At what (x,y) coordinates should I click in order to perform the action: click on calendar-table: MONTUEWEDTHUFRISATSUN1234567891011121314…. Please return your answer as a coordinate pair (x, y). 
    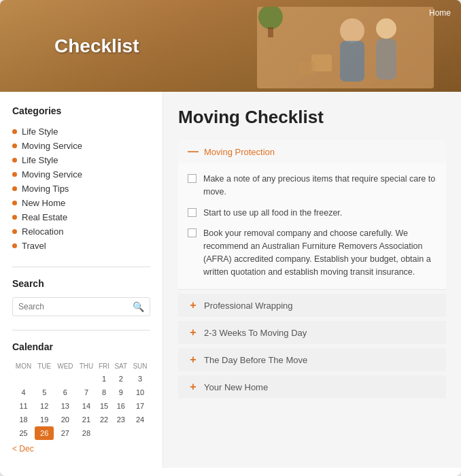
    Looking at the image, I should click on (82, 400).